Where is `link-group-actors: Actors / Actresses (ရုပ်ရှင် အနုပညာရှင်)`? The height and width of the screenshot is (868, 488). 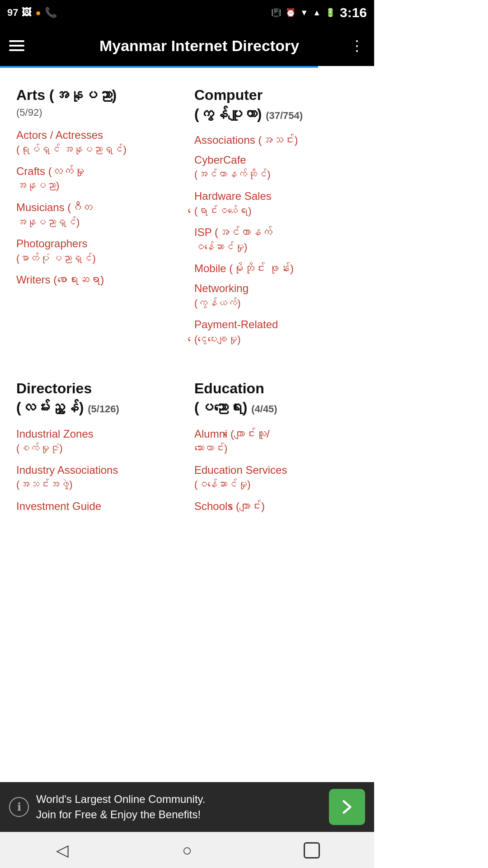
link-group-actors: Actors / Actresses (ရုပ်ရှင် အနုပညာရှင်) is located at coordinates (98, 143).